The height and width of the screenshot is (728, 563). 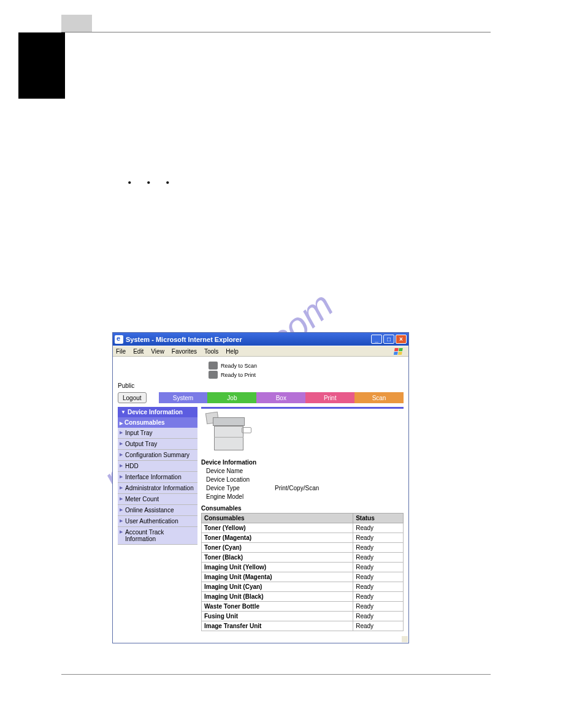 I want to click on main-content-panel: Device Information Device Name Device Lo…, so click(x=302, y=533).